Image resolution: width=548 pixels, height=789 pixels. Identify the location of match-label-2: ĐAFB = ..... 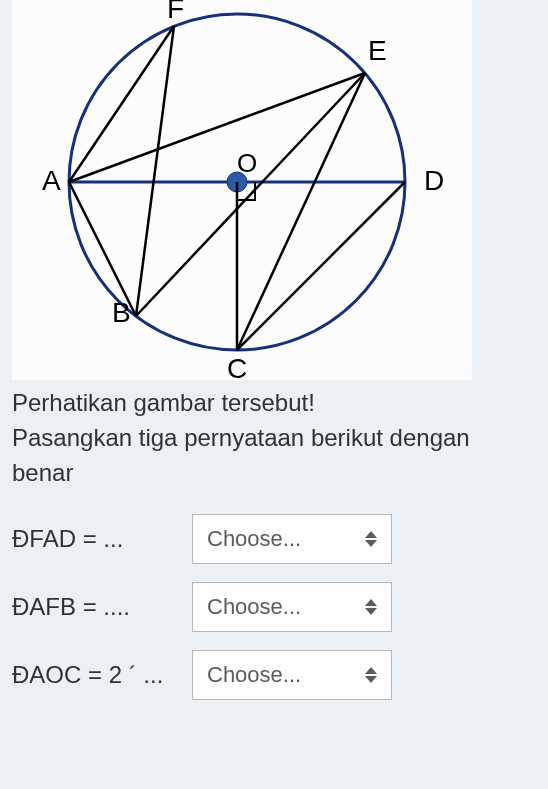
(102, 607).